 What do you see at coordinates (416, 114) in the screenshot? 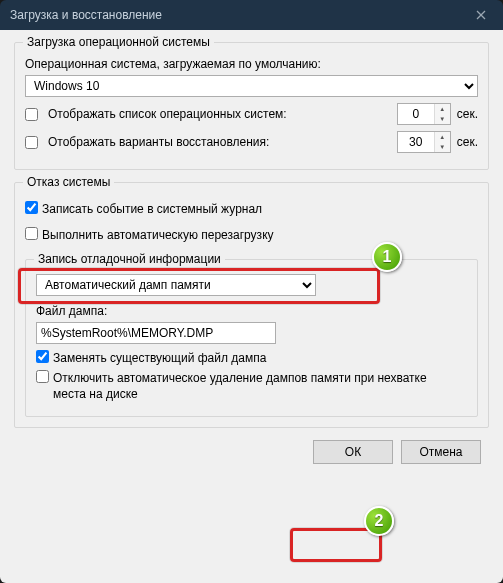
I see `os-list-seconds-input` at bounding box center [416, 114].